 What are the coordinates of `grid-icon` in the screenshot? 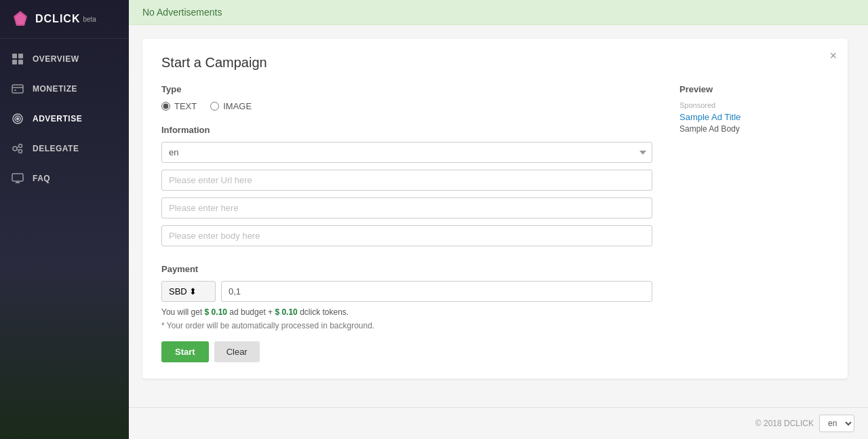 It's located at (18, 59).